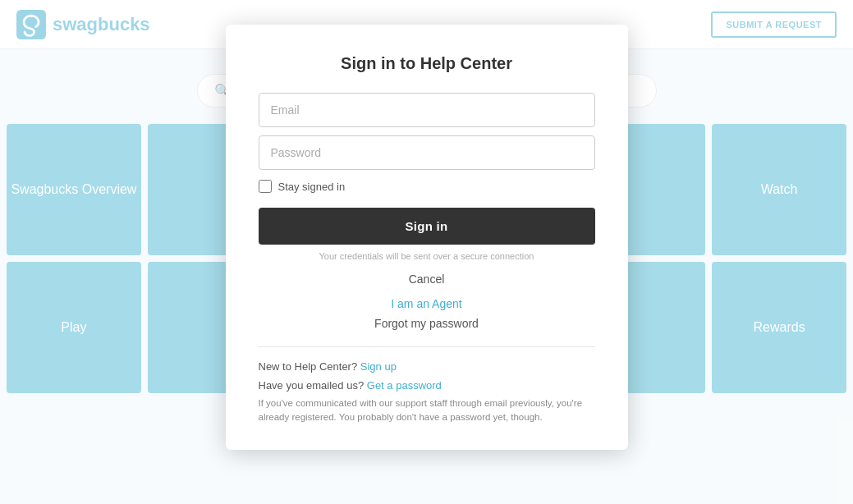 This screenshot has width=853, height=504. Describe the element at coordinates (427, 227) in the screenshot. I see `sign-in-button: Sign in` at that location.